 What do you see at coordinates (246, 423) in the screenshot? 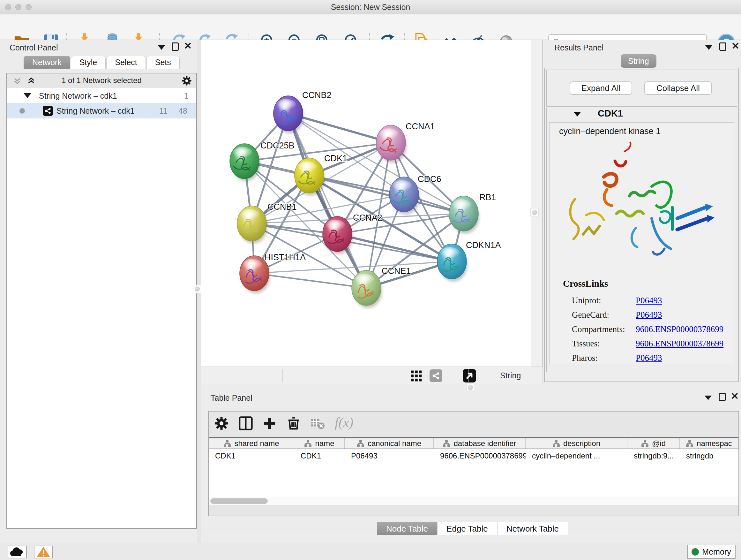
I see `columns-icon` at bounding box center [246, 423].